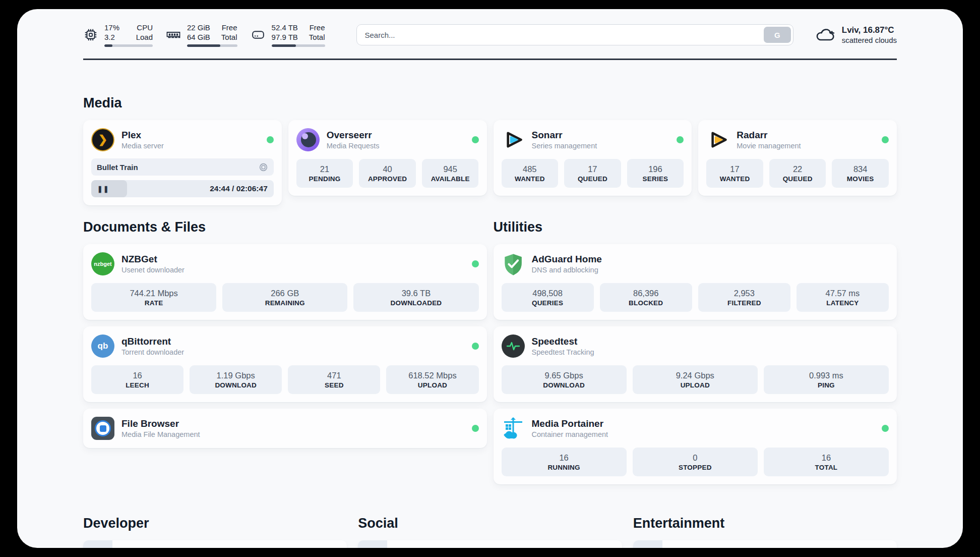 The width and height of the screenshot is (980, 557). What do you see at coordinates (826, 379) in the screenshot?
I see `stat-pill: 0.993 ms PING` at bounding box center [826, 379].